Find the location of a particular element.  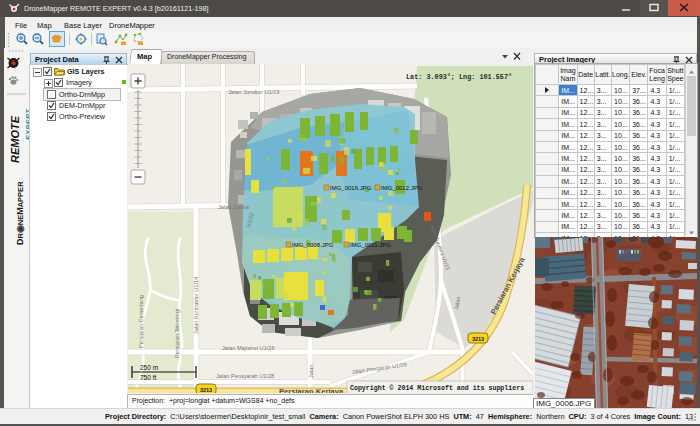

svg-text: Jalan Jurura is located at coordinates (234, 207).